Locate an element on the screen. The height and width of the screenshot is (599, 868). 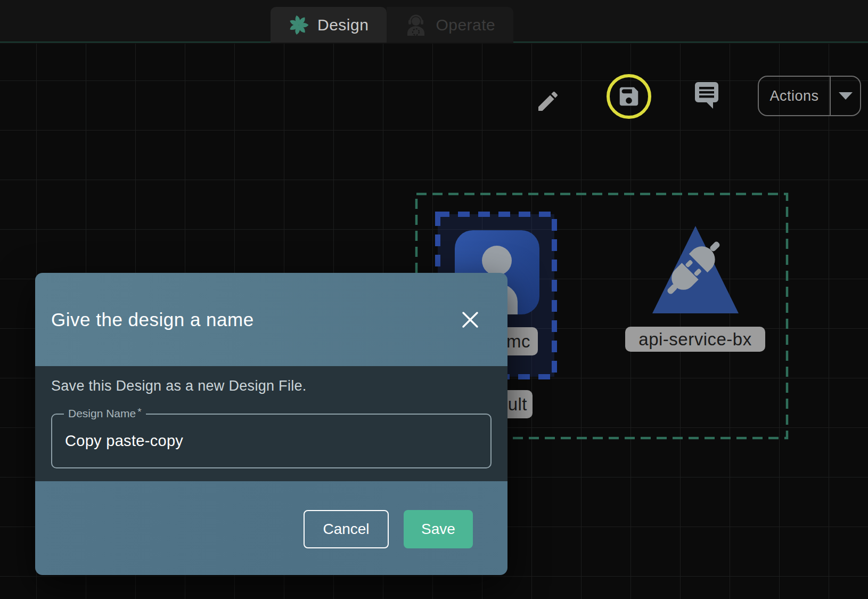
operator-icon is located at coordinates (416, 25).